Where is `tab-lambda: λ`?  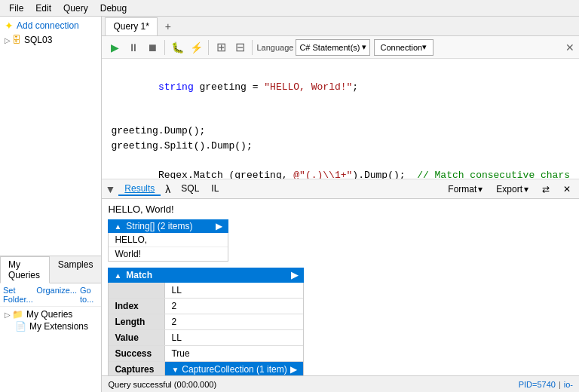 tab-lambda: λ is located at coordinates (167, 189).